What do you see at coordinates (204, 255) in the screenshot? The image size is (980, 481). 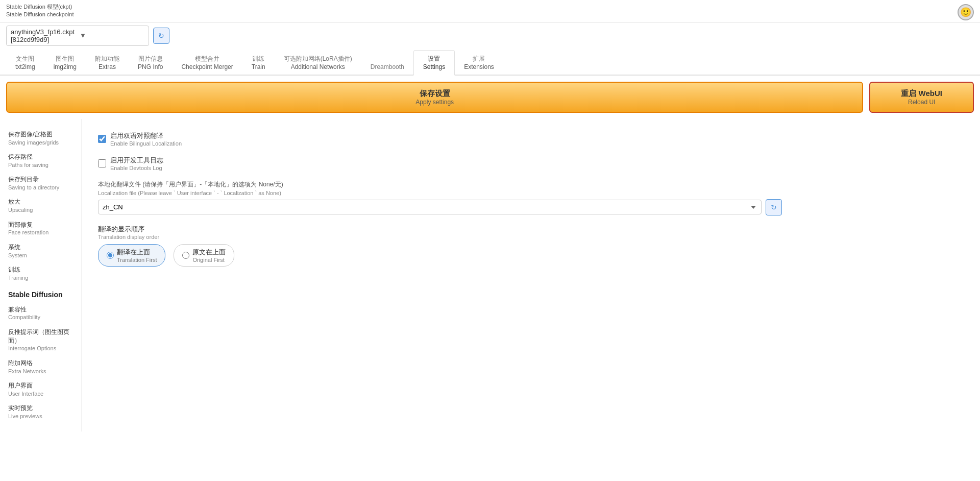 I see `original-first-option: 原文在上面 Original First` at bounding box center [204, 255].